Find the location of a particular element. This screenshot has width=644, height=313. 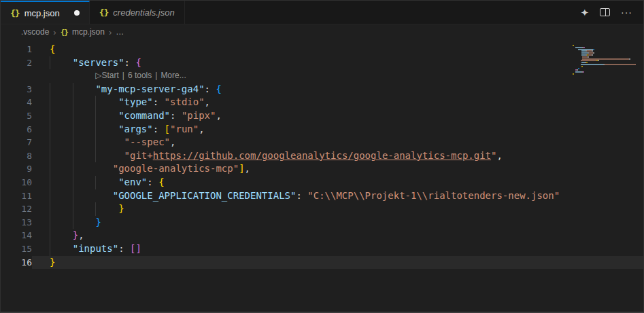

token-key: "inputs" is located at coordinates (95, 248).